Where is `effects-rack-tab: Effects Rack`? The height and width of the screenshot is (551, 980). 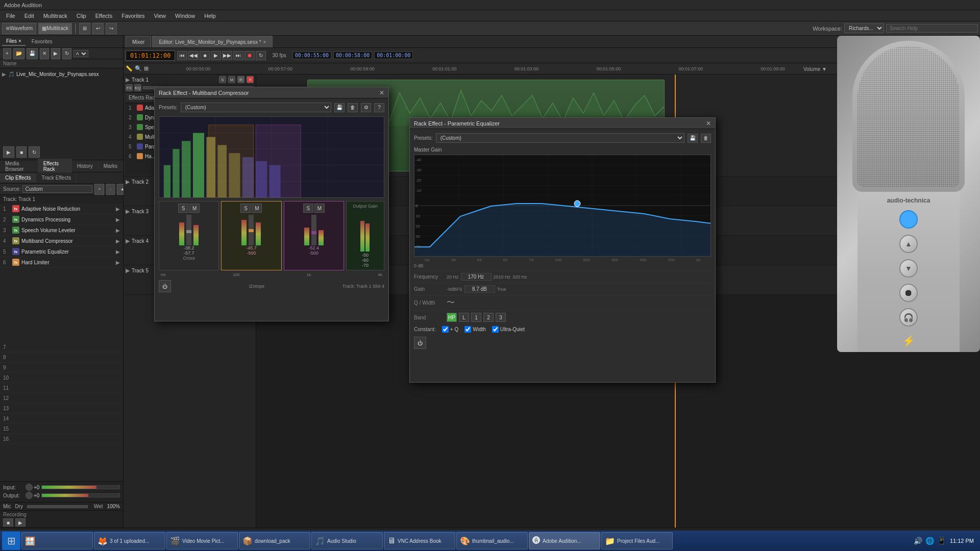
effects-rack-tab: Effects Rack is located at coordinates (55, 166).